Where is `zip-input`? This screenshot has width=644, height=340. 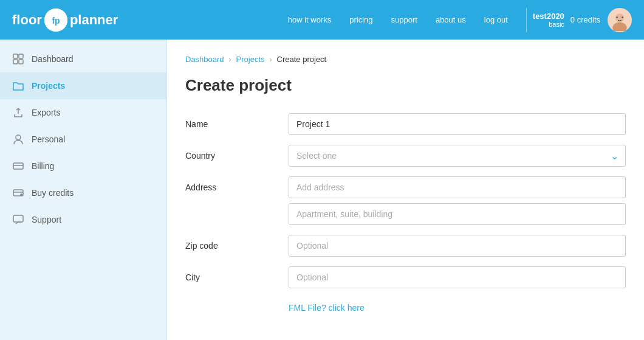 zip-input is located at coordinates (457, 246).